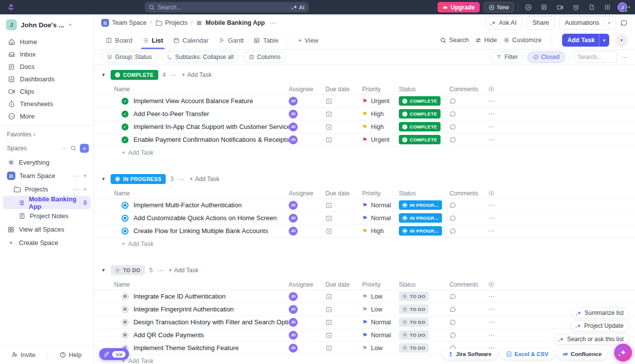 This screenshot has height=364, width=635. Describe the element at coordinates (424, 193) in the screenshot. I see `column-header-status: Status` at that location.